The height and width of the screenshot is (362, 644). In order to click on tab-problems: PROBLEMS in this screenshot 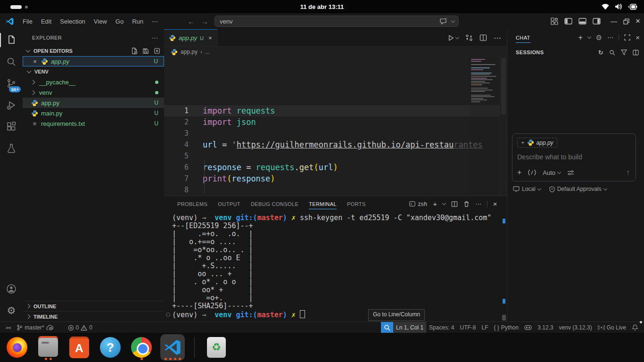, I will do `click(192, 204)`.